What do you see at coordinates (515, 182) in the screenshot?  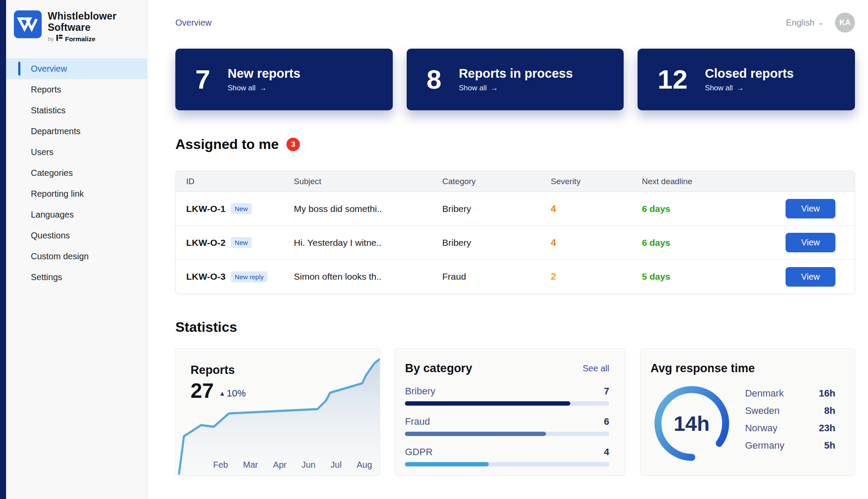 I see `table-header-row: ID Subject Category Severity Next deadli…` at bounding box center [515, 182].